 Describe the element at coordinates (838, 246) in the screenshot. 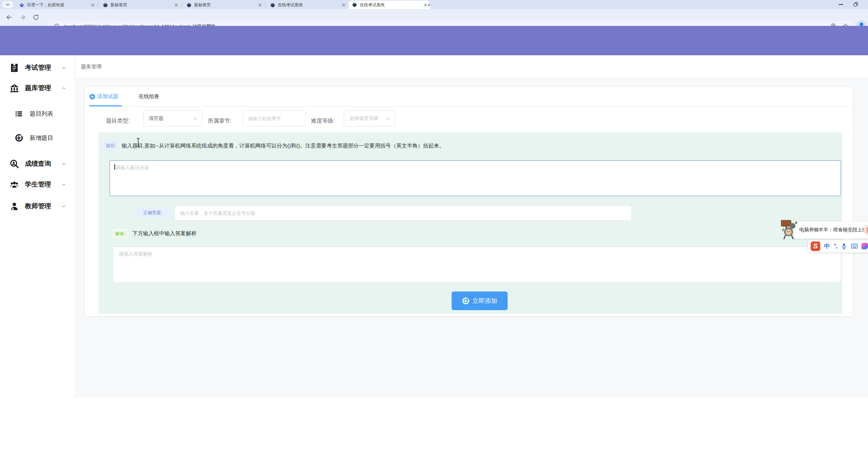

I see `ime-toolbar: S 中 °,` at that location.